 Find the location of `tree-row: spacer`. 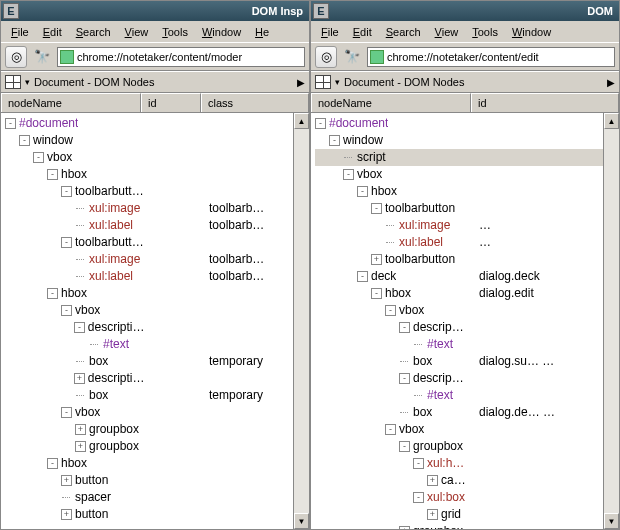

tree-row: spacer is located at coordinates (149, 498).